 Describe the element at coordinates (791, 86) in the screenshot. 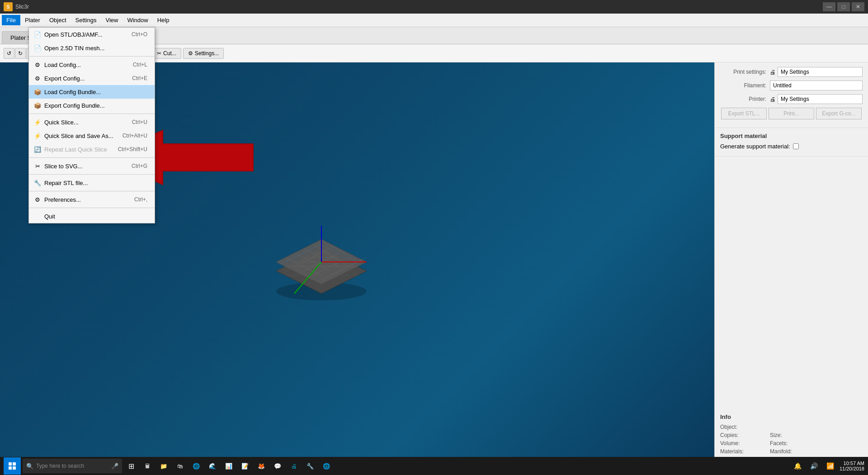

I see `filament-row: Filament: Untitled` at that location.